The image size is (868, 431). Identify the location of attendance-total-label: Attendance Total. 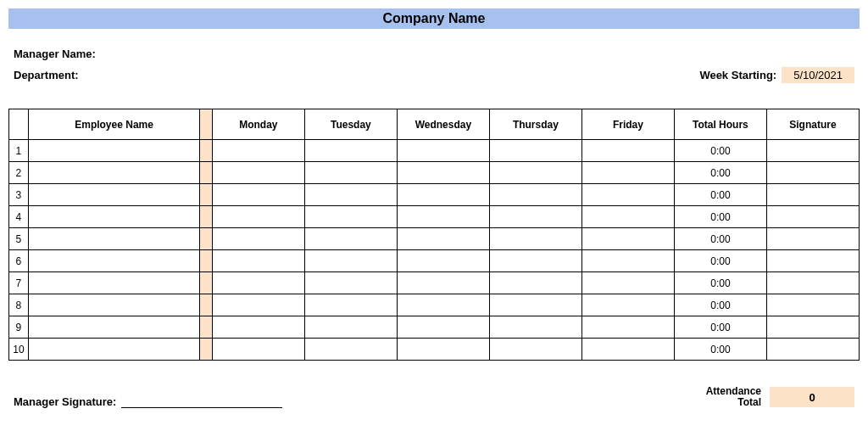
(734, 397).